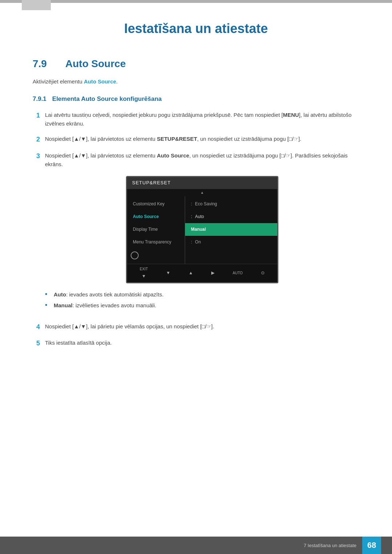 This screenshot has height=554, width=392. I want to click on auto-manual-list: • Auto: ievades avots tiek automātiski a…, so click(202, 300).